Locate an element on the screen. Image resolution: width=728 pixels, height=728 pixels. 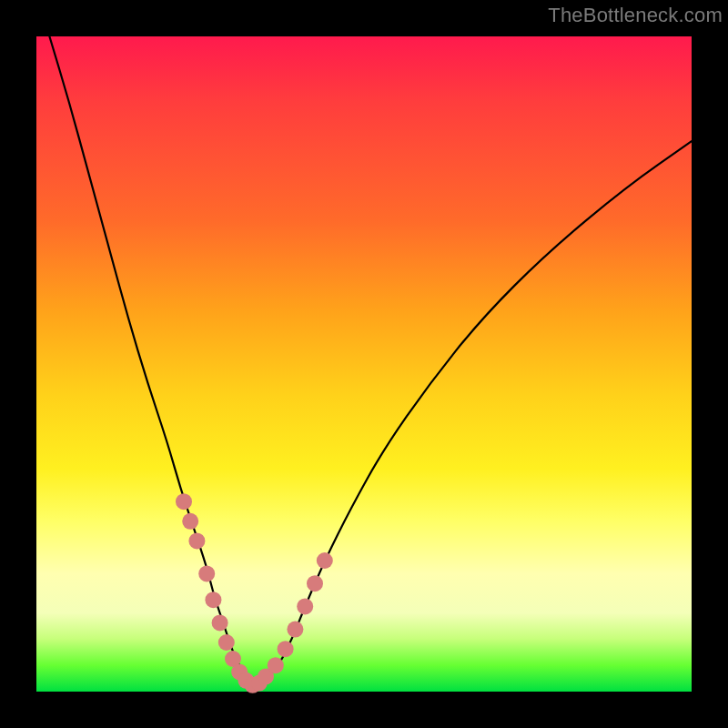
watermark-text: TheBottleneck.com is located at coordinates (635, 15).